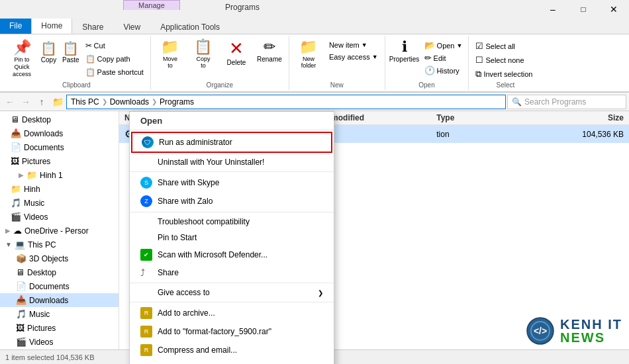  What do you see at coordinates (499, 118) in the screenshot?
I see `col-type-header: Type` at bounding box center [499, 118].